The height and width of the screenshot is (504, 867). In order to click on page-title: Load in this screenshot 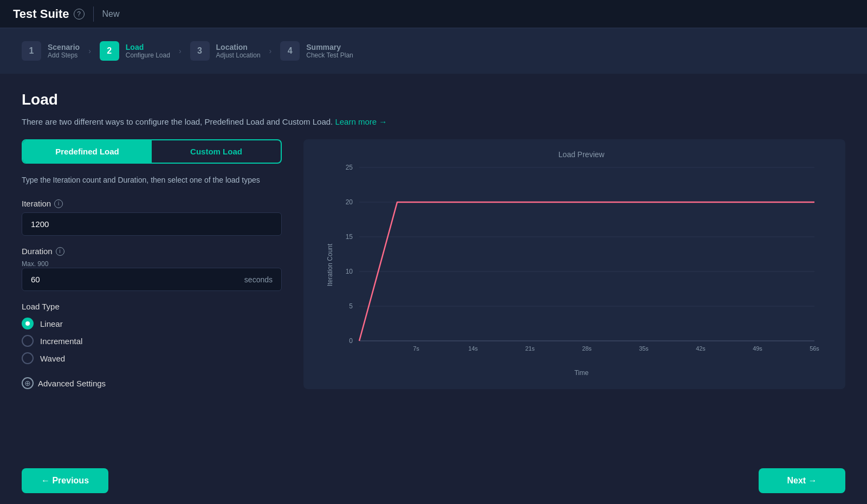, I will do `click(434, 100)`.